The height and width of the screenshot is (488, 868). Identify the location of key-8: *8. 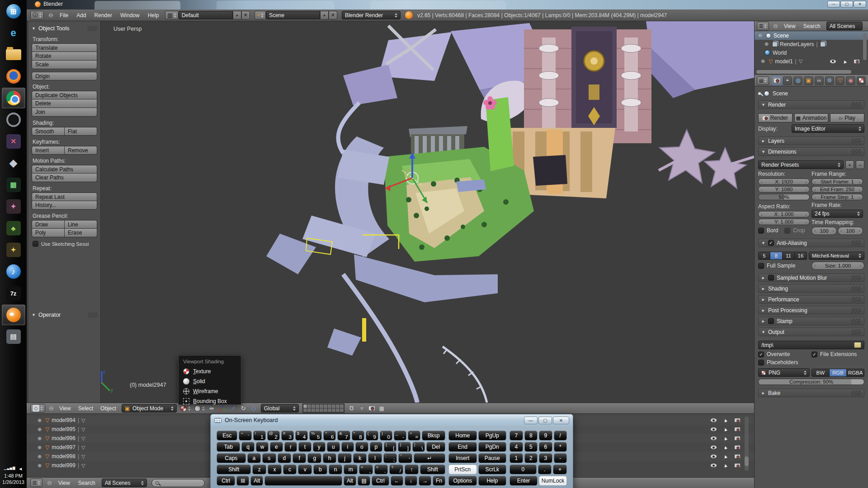
(358, 436).